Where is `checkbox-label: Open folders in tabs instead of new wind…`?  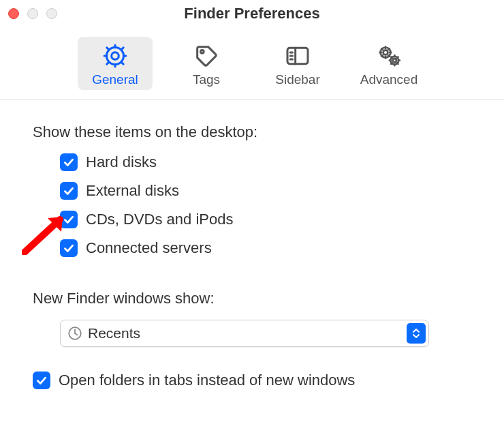
checkbox-label: Open folders in tabs instead of new wind… is located at coordinates (207, 380).